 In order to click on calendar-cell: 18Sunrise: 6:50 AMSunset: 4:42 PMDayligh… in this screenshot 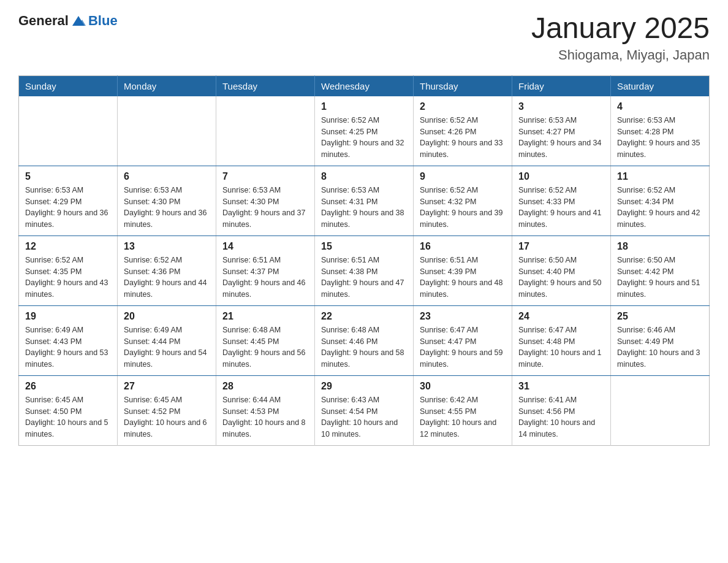, I will do `click(661, 270)`.